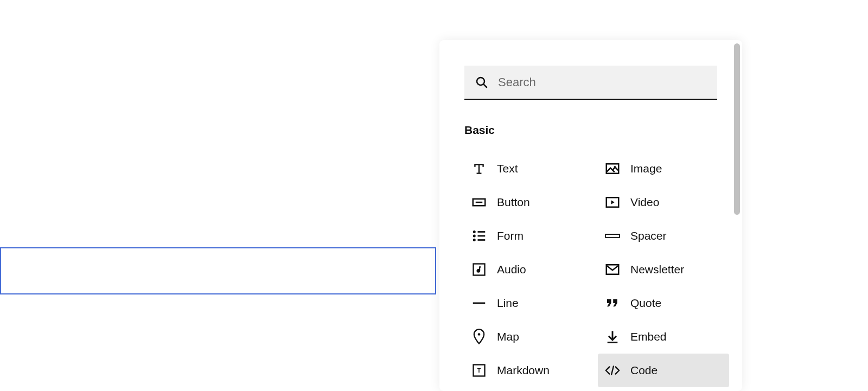 This screenshot has width=868, height=391. What do you see at coordinates (479, 270) in the screenshot?
I see `audio-icon` at bounding box center [479, 270].